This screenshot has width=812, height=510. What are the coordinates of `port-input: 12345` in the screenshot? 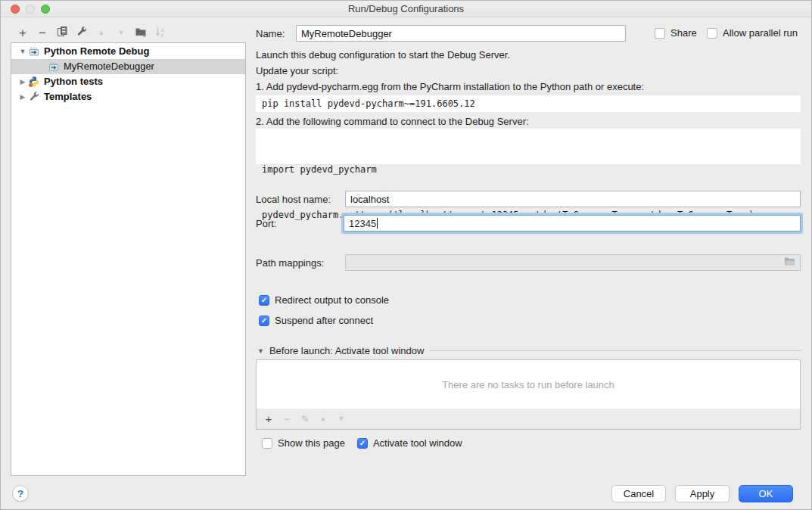 It's located at (572, 223).